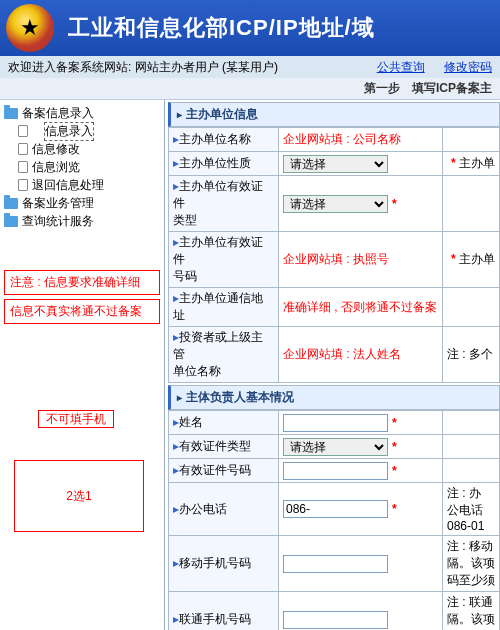 The width and height of the screenshot is (500, 630). What do you see at coordinates (224, 510) in the screenshot?
I see `person-label-3: ▸办公电话` at bounding box center [224, 510].